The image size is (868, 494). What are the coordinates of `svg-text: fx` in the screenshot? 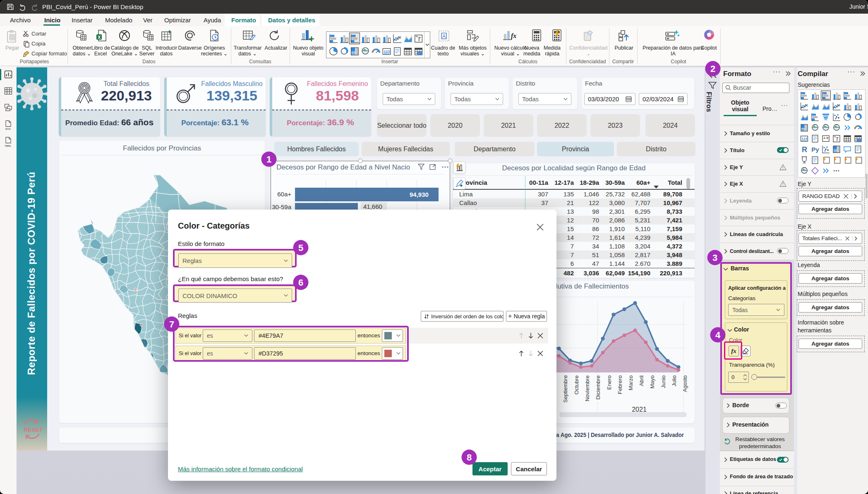 It's located at (514, 36).